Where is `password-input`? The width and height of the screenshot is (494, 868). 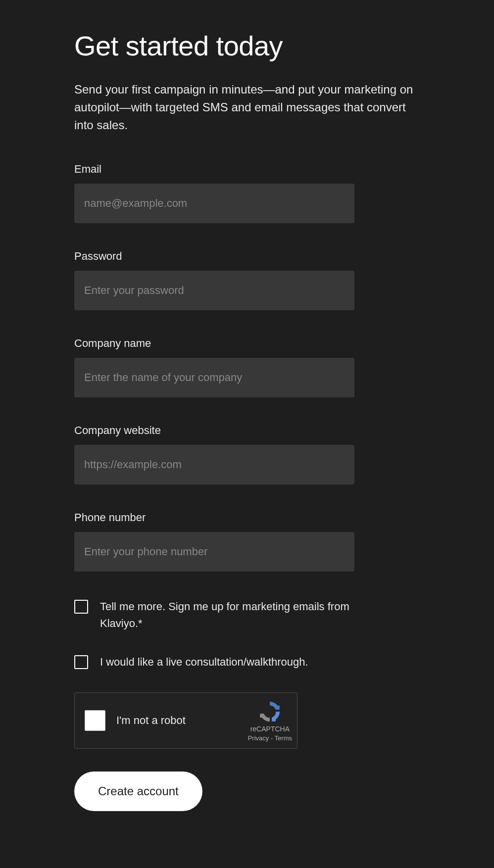 password-input is located at coordinates (214, 290).